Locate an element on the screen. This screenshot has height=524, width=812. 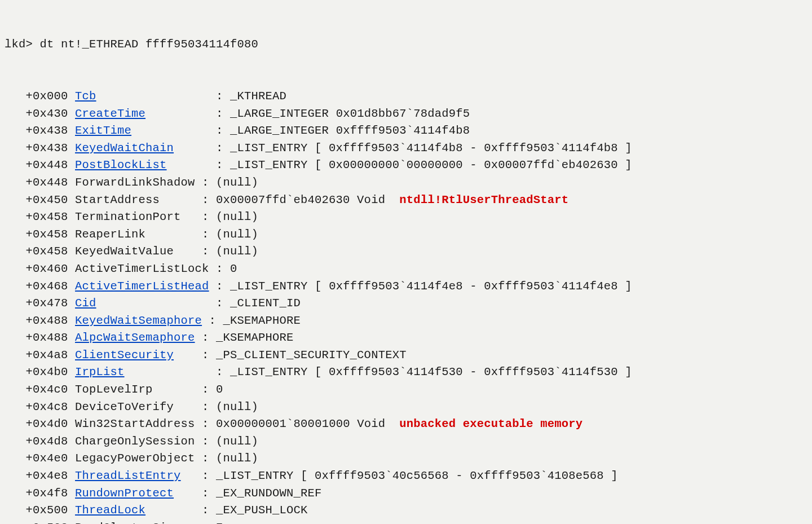
field-value: : _LIST_ENTRY [ 0xffff9503`4114f4b8 - 0x… is located at coordinates (424, 148).